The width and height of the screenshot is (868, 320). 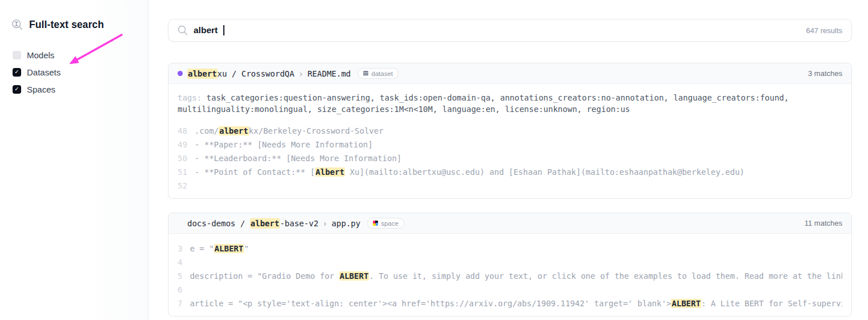 I want to click on text-segment: . To use it, simply add your text, or cl…, so click(x=605, y=276).